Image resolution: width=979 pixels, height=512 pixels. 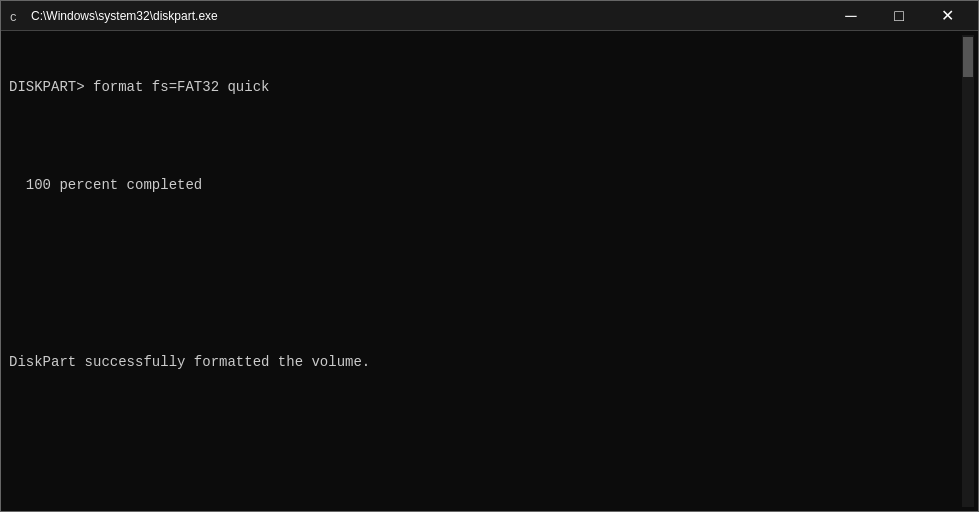 I want to click on console-line-4: DiskPart successfully formatted the volu…, so click(x=482, y=363).